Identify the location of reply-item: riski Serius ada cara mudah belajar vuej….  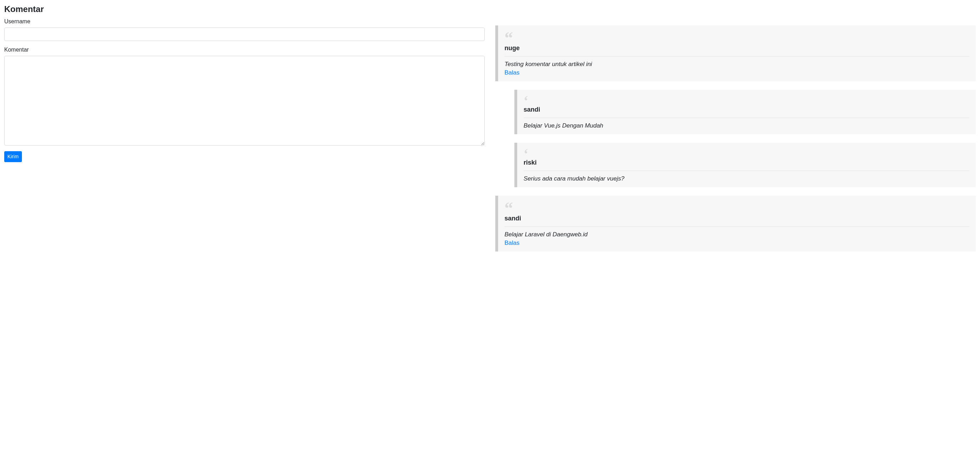
(745, 165).